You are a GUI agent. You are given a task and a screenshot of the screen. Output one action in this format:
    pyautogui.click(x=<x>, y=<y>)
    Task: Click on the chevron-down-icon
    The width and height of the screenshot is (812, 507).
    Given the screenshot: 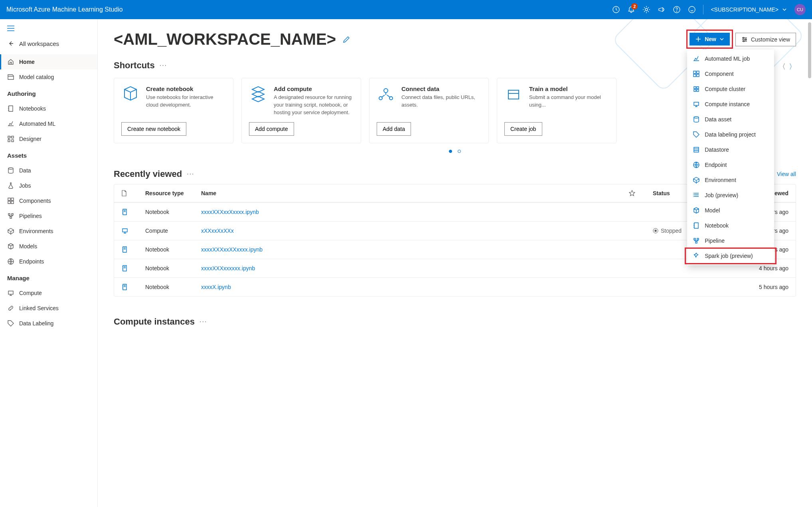 What is the action you would take?
    pyautogui.click(x=722, y=39)
    